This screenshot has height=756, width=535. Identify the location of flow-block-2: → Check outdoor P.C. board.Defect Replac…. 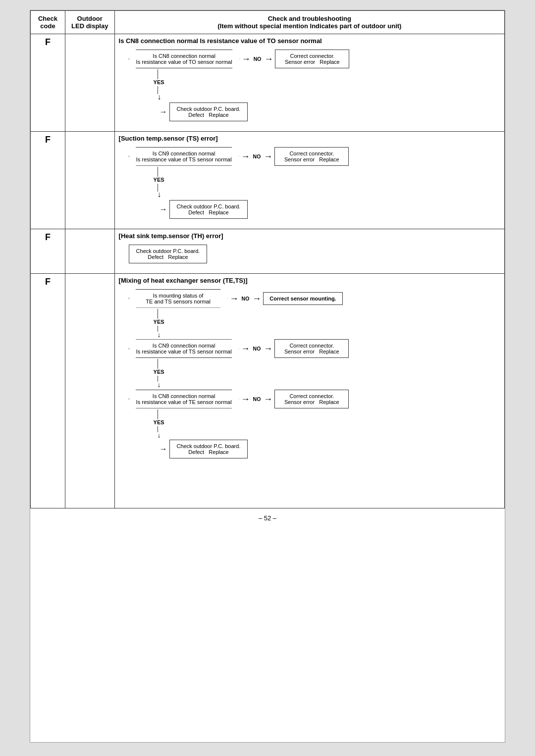
(329, 112).